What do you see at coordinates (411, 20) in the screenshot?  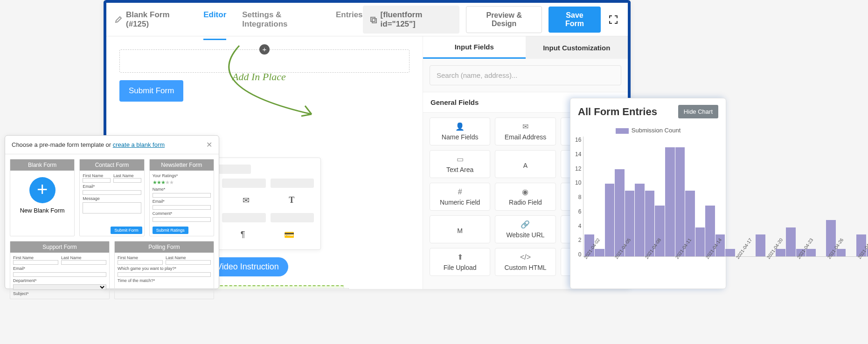 I see `shortcode-display: [fluentform id="125"]` at bounding box center [411, 20].